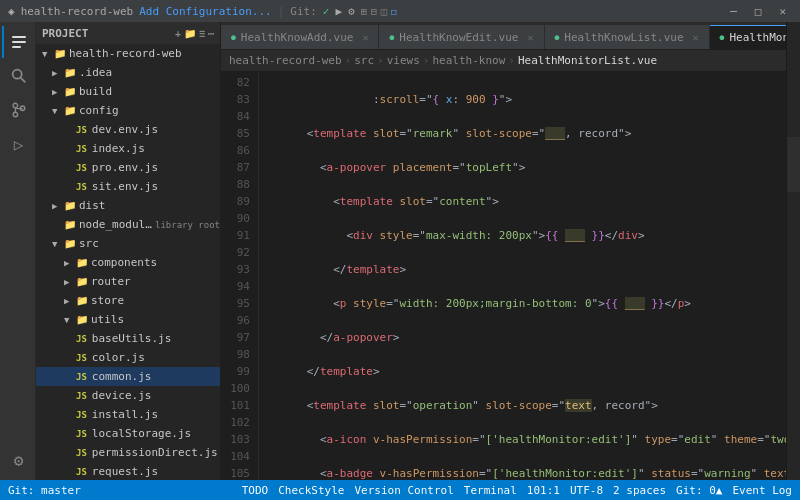 The height and width of the screenshot is (500, 800). Describe the element at coordinates (286, 60) in the screenshot. I see `bc-health-record: health-record-web` at that location.